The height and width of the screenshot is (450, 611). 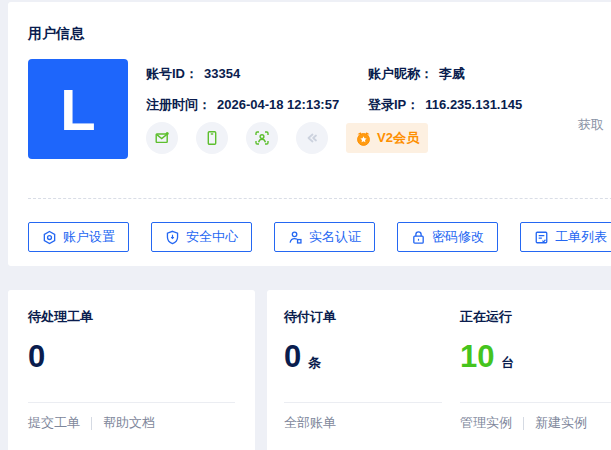 What do you see at coordinates (320, 237) in the screenshot?
I see `account-actions-row: 账户设置 安全中心 实名认证` at bounding box center [320, 237].